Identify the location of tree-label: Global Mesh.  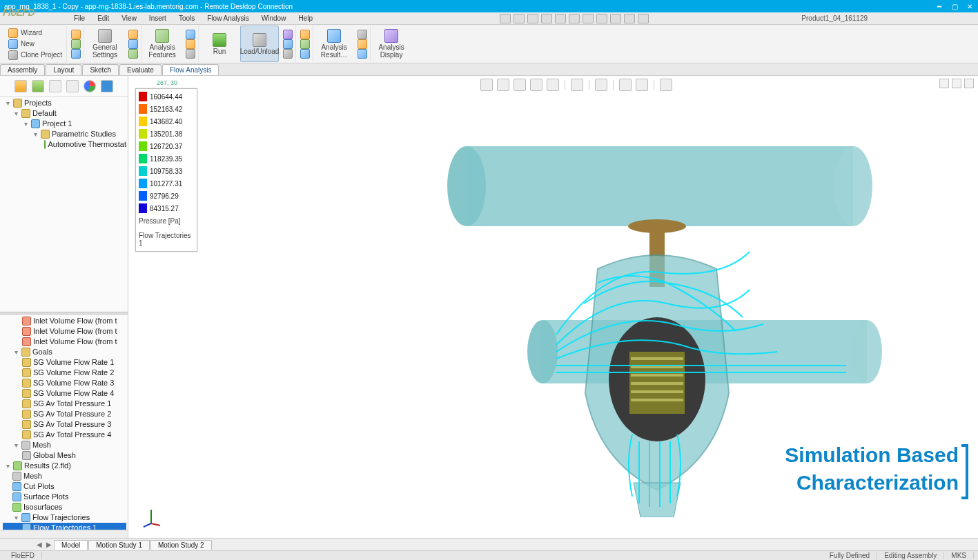
(55, 455).